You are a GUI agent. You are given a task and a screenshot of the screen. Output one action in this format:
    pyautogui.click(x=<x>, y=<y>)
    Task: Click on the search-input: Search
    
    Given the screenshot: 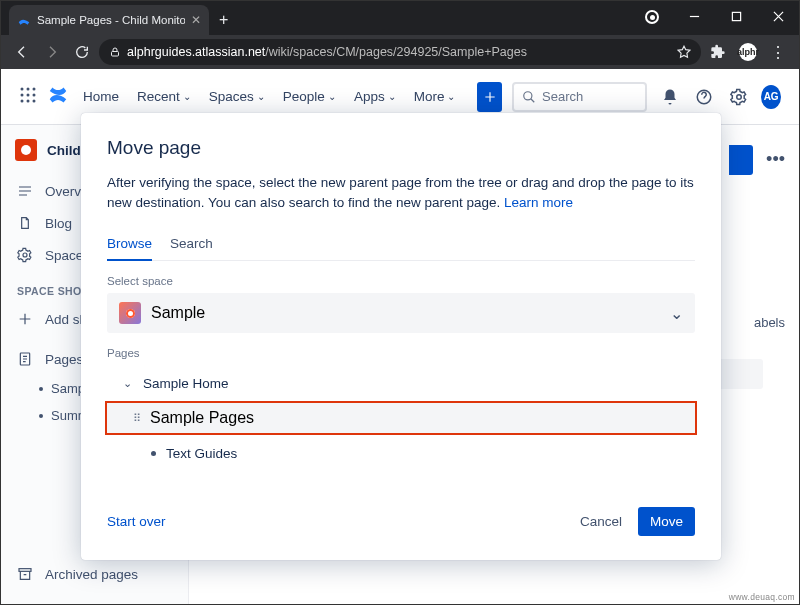 What is the action you would take?
    pyautogui.click(x=580, y=97)
    